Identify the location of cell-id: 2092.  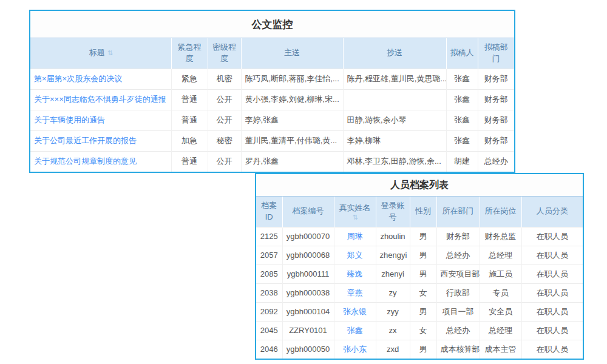
(270, 312).